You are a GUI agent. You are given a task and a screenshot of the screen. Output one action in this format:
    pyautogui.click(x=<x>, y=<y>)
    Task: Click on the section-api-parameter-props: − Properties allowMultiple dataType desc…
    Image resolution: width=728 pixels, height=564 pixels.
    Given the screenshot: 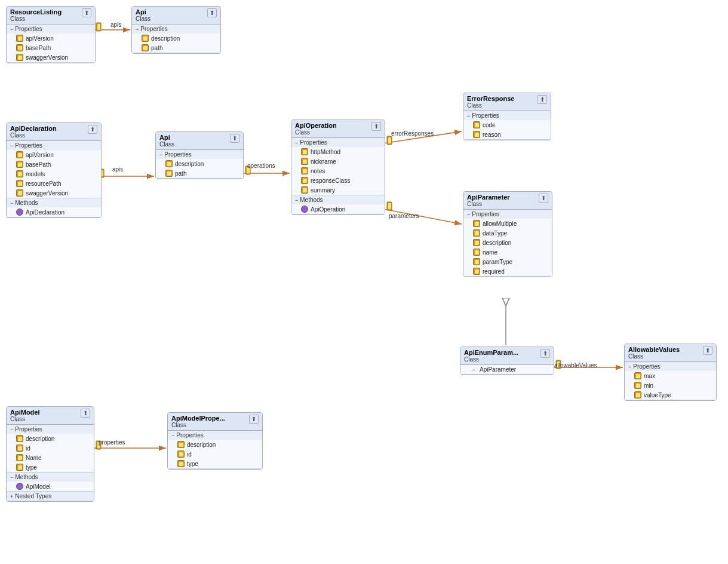 What is the action you would take?
    pyautogui.click(x=508, y=243)
    